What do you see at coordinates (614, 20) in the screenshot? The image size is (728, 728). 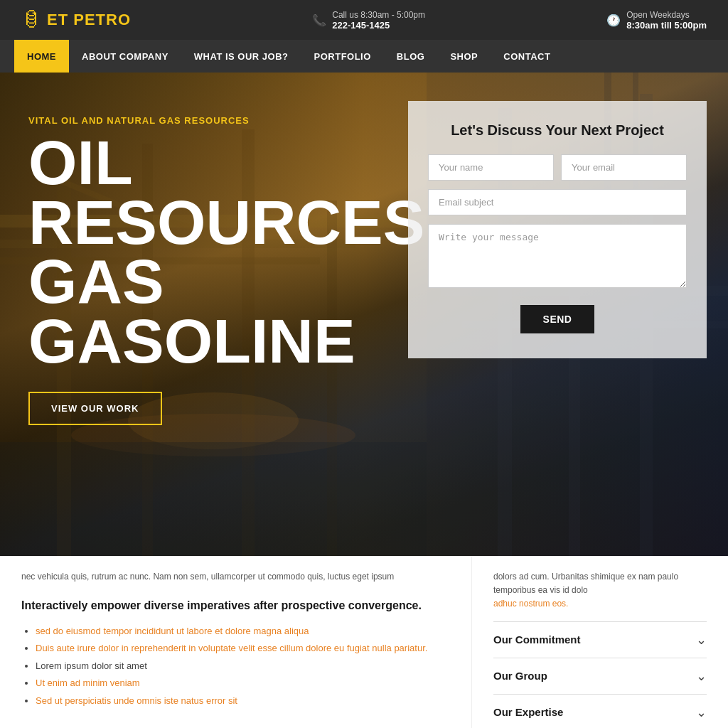 I see `clock-icon: 🕐` at bounding box center [614, 20].